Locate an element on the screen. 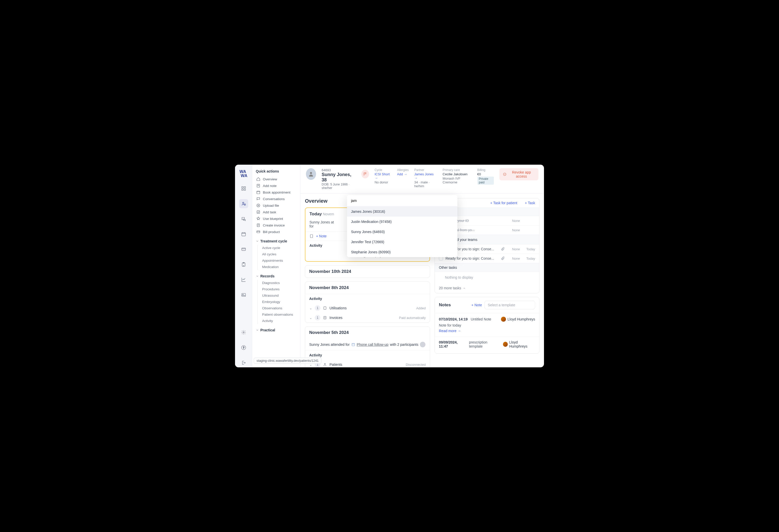  notes-title: Notes is located at coordinates (445, 305).